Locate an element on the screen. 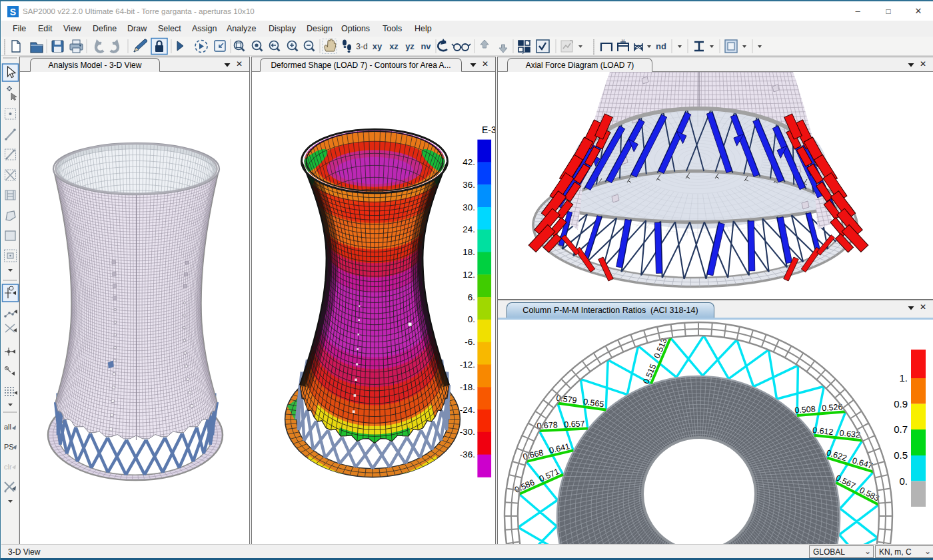 The height and width of the screenshot is (560, 933). svg-text: 0.508 is located at coordinates (805, 410).